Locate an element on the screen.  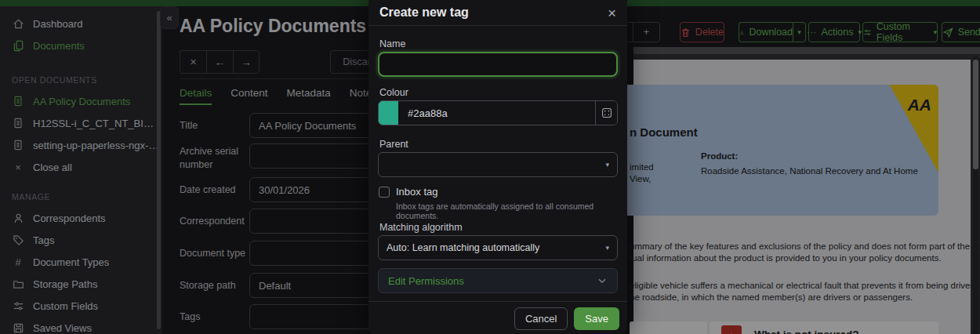
cancel-button: Cancel is located at coordinates (541, 318).